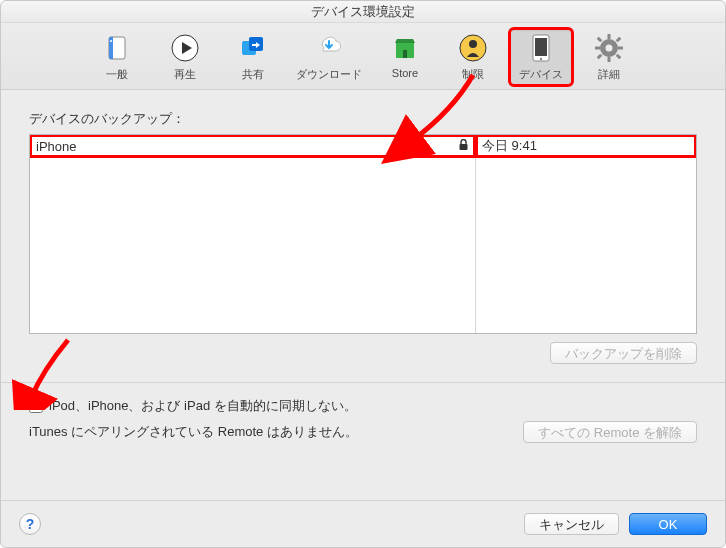  What do you see at coordinates (185, 48) in the screenshot?
I see `play-icon` at bounding box center [185, 48].